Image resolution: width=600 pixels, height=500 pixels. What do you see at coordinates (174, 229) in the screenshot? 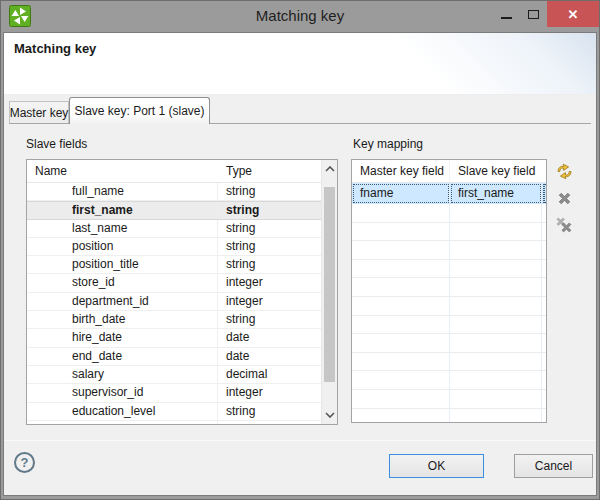
I see `slave-field-row: last_namestring` at bounding box center [174, 229].